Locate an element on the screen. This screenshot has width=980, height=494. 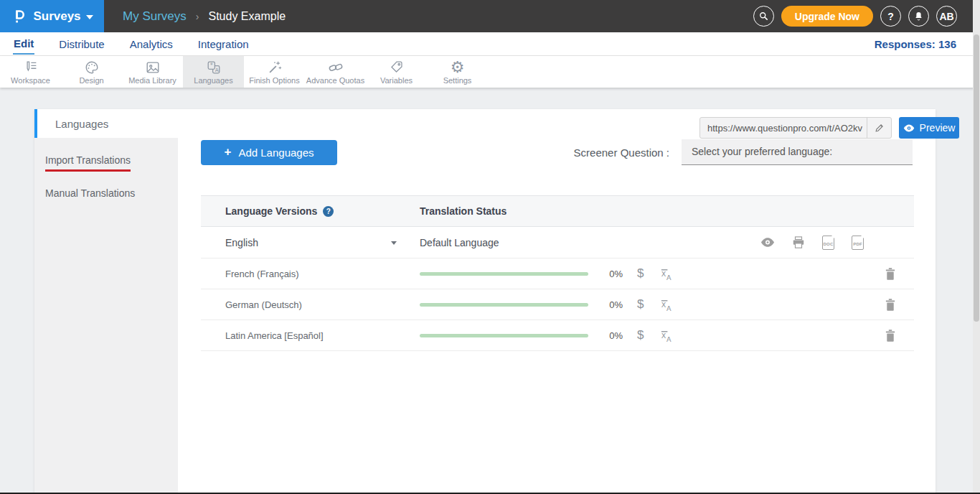
avatar: AB is located at coordinates (947, 16).